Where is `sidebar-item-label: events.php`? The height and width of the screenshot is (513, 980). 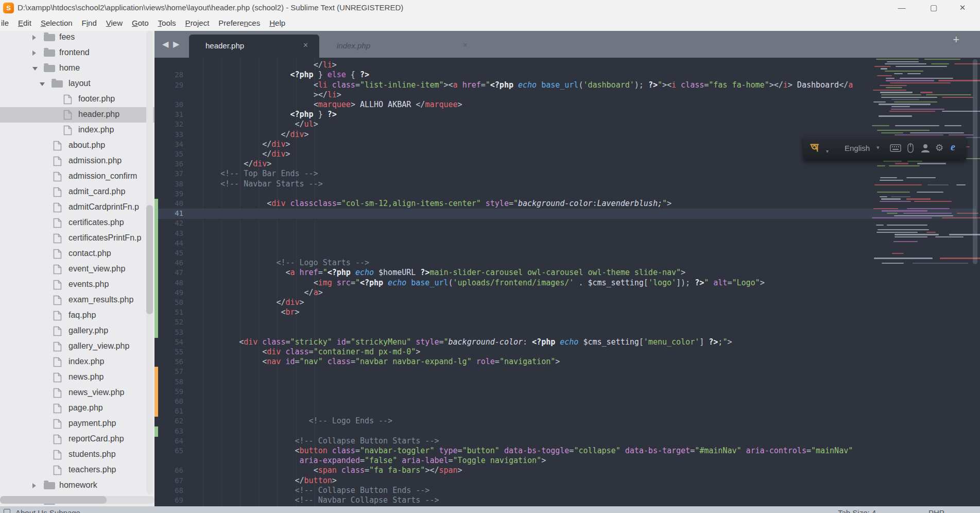 sidebar-item-label: events.php is located at coordinates (89, 284).